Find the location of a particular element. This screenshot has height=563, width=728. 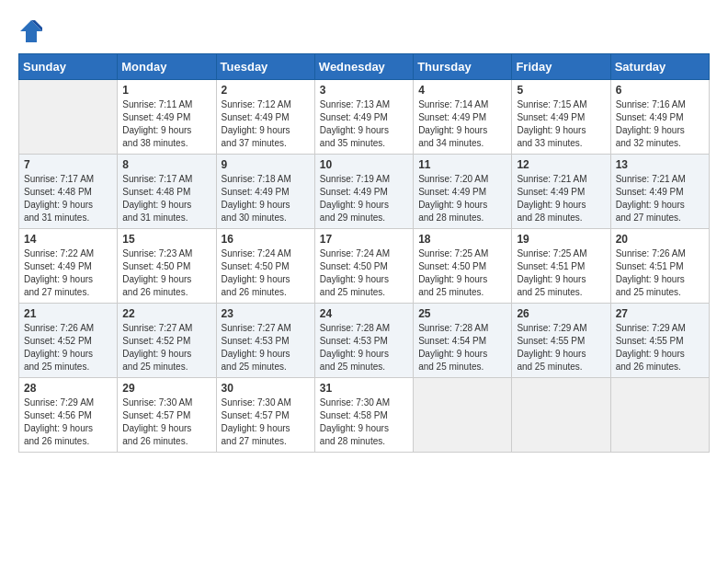

weekday-friday: Friday is located at coordinates (561, 67).